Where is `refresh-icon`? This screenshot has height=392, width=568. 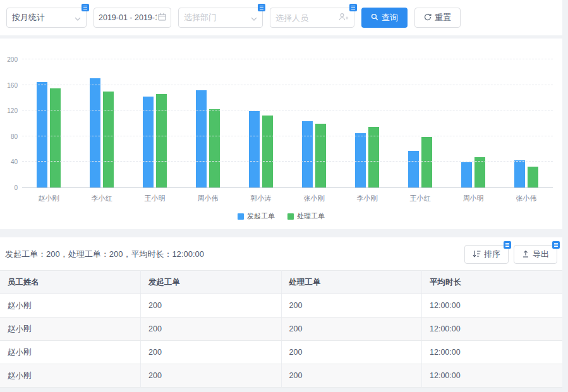 refresh-icon is located at coordinates (428, 18).